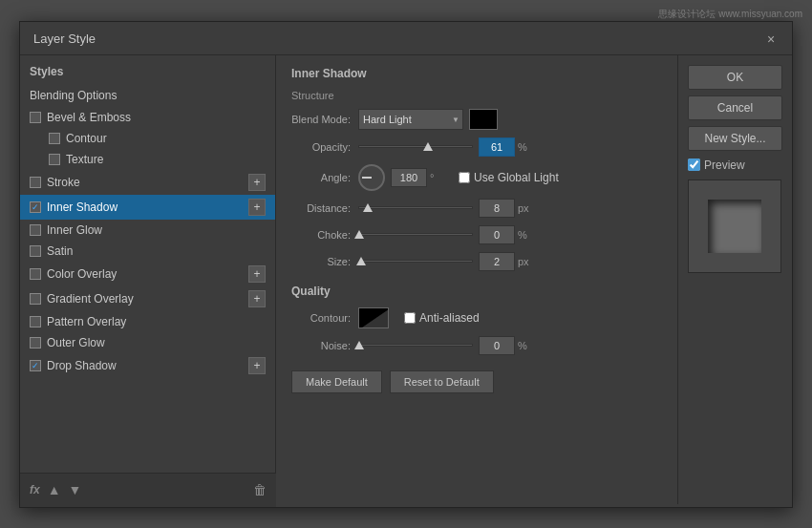 The image size is (812, 528). What do you see at coordinates (257, 182) in the screenshot?
I see `add-stroke-button: +` at bounding box center [257, 182].